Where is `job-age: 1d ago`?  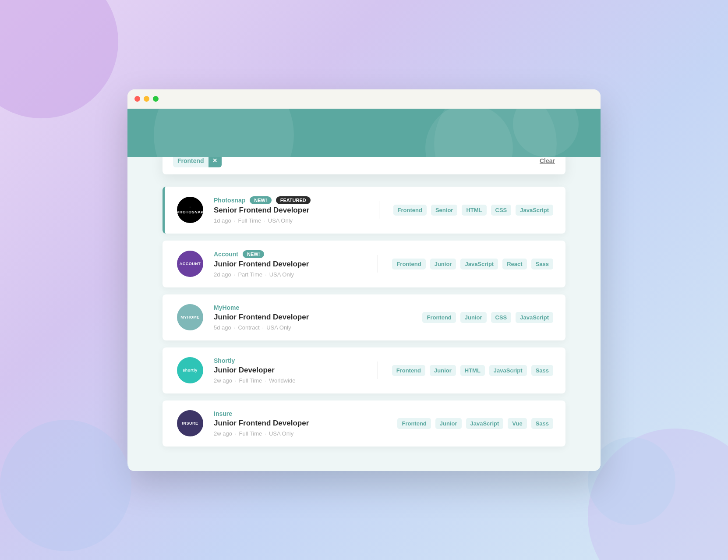
job-age: 1d ago is located at coordinates (223, 221).